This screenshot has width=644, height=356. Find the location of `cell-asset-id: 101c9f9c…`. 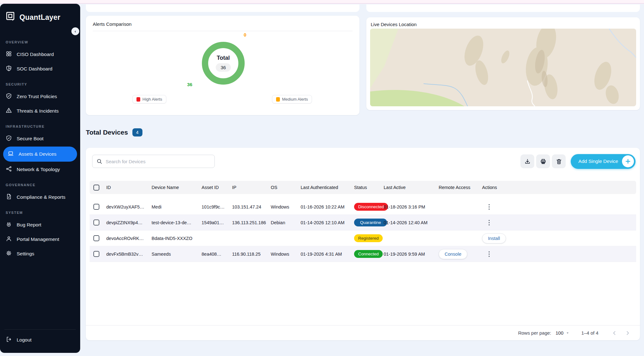

cell-asset-id: 101c9f9c… is located at coordinates (217, 207).